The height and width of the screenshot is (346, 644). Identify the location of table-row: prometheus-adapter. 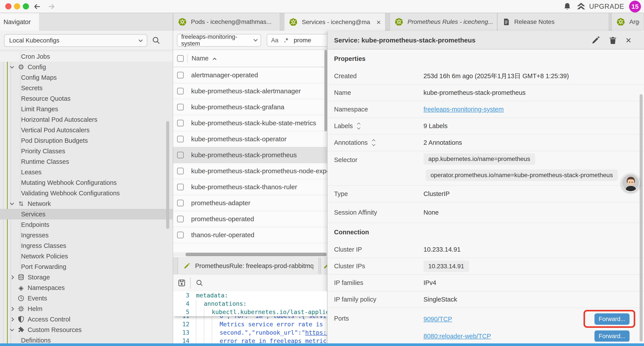
(250, 203).